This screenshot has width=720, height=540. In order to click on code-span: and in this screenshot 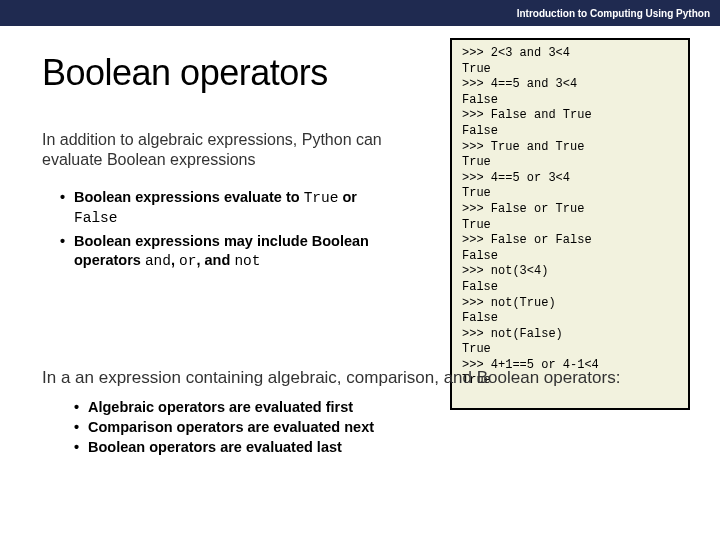, I will do `click(158, 261)`.